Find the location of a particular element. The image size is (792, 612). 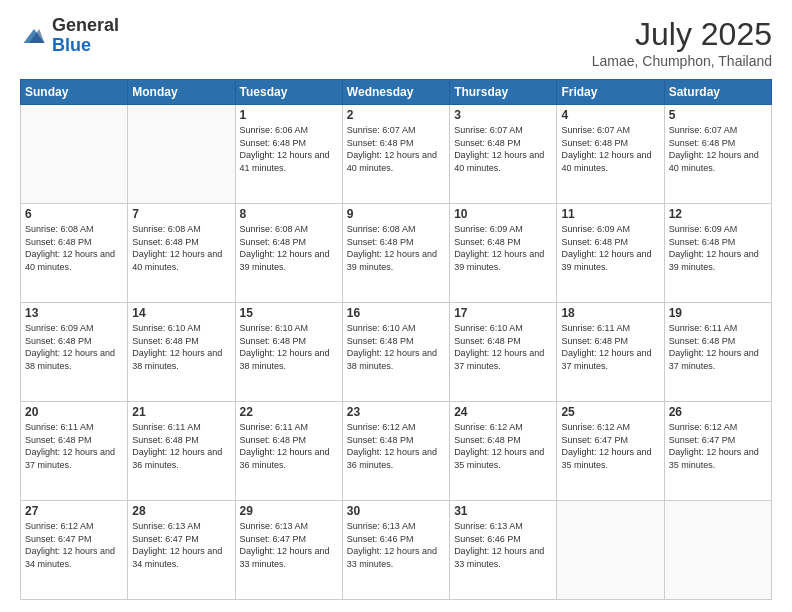

day-number-18: 18 is located at coordinates (610, 313).